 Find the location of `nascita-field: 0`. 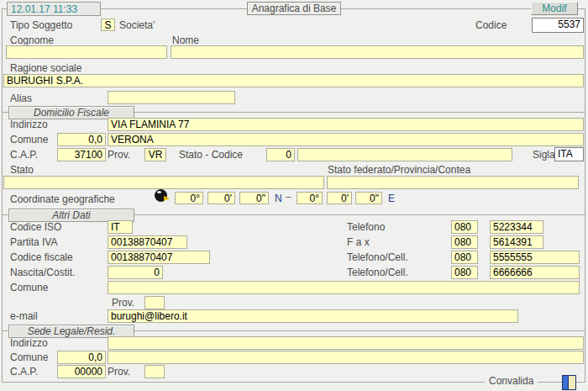

nascita-field: 0 is located at coordinates (135, 272).